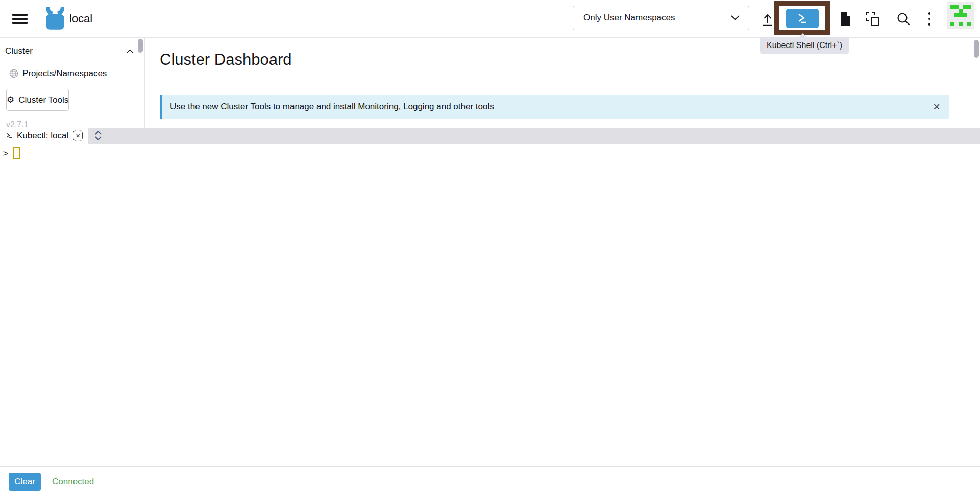  What do you see at coordinates (73, 482) in the screenshot?
I see `connection-status: Connected` at bounding box center [73, 482].